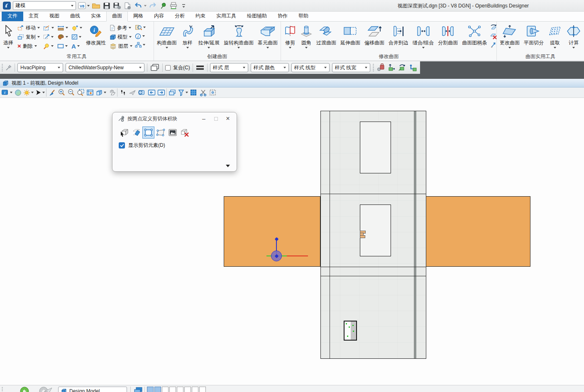 Image resolution: width=584 pixels, height=392 pixels. What do you see at coordinates (9, 68) in the screenshot?
I see `eyedropper-icon` at bounding box center [9, 68].